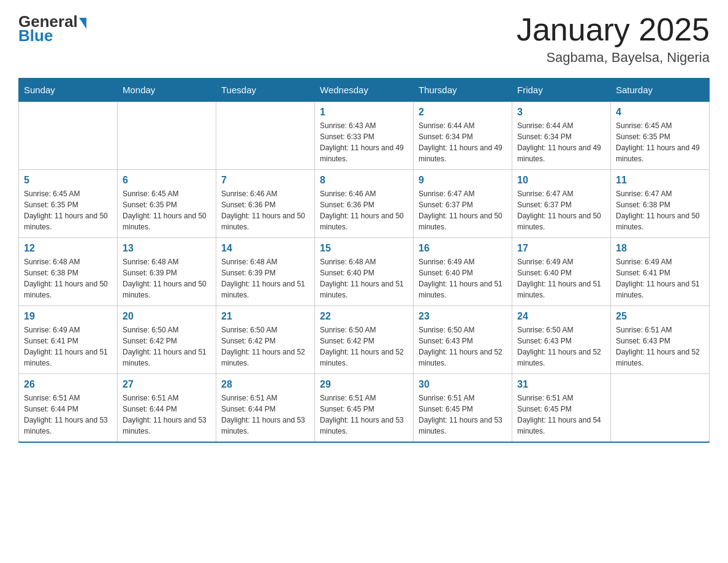 The width and height of the screenshot is (728, 563). Describe the element at coordinates (364, 408) in the screenshot. I see `table-row: 29Sunrise: 6:51 AM Sunset: 6:45 PM Dayli…` at that location.